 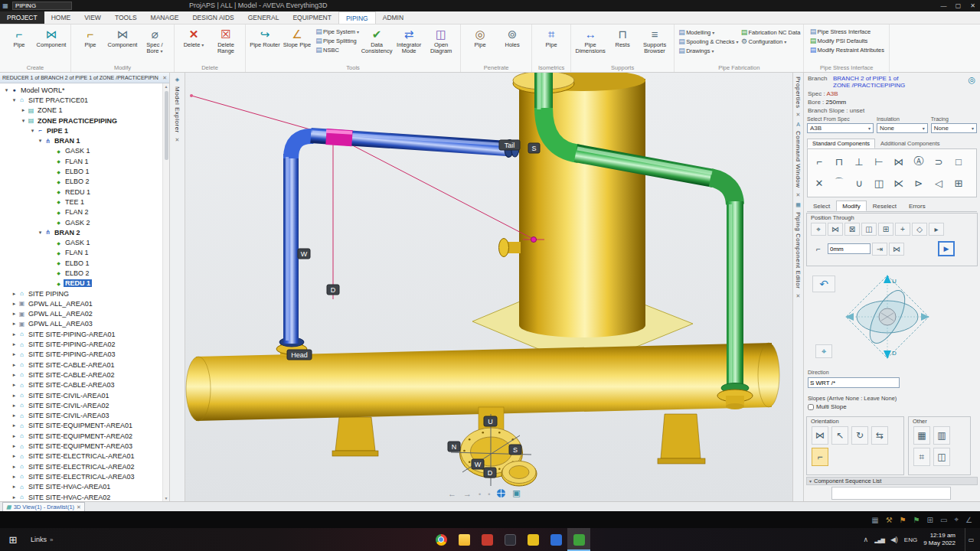 I want to click on other-tool-button: ⌗, so click(x=922, y=457).